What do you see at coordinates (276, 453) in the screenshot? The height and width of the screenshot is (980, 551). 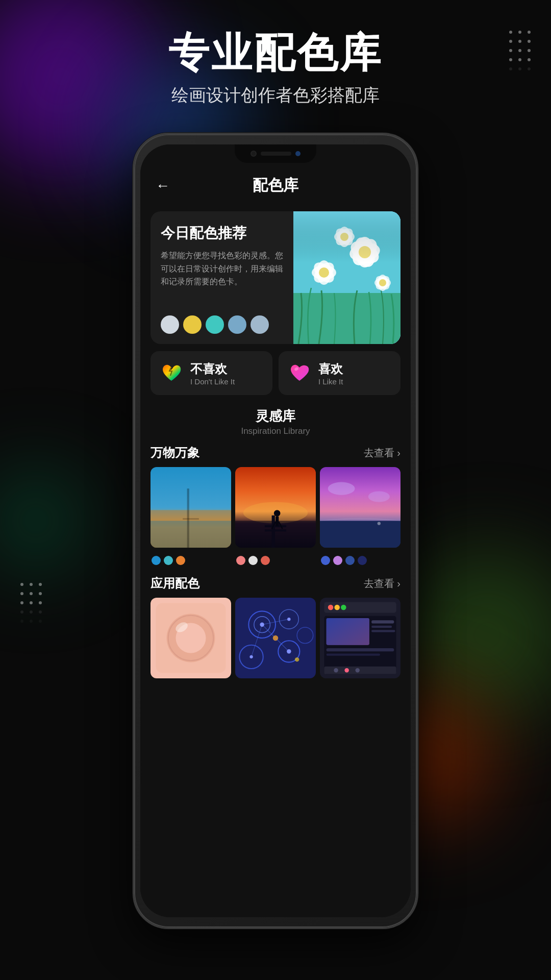 I see `category-1-header: 万物万象 去查看 ›` at bounding box center [276, 453].